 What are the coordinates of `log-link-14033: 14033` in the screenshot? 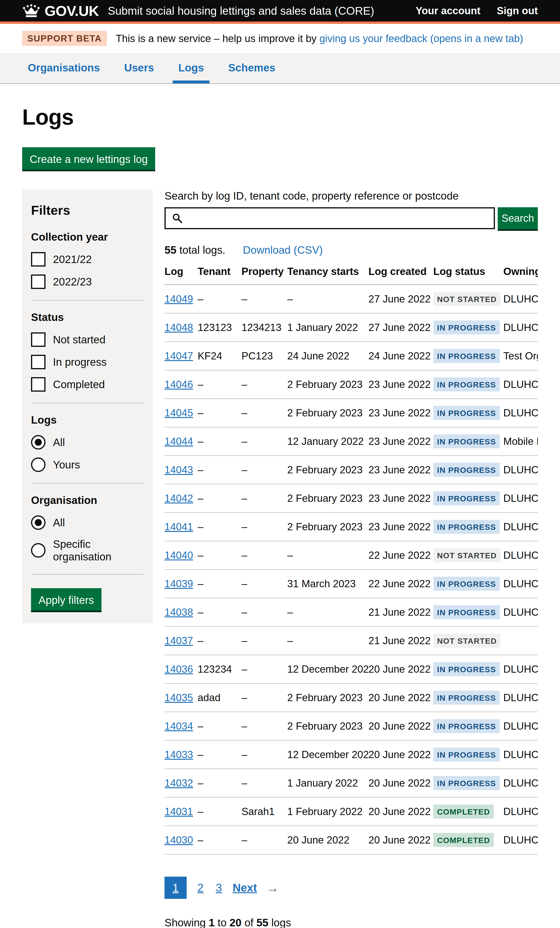 It's located at (179, 754).